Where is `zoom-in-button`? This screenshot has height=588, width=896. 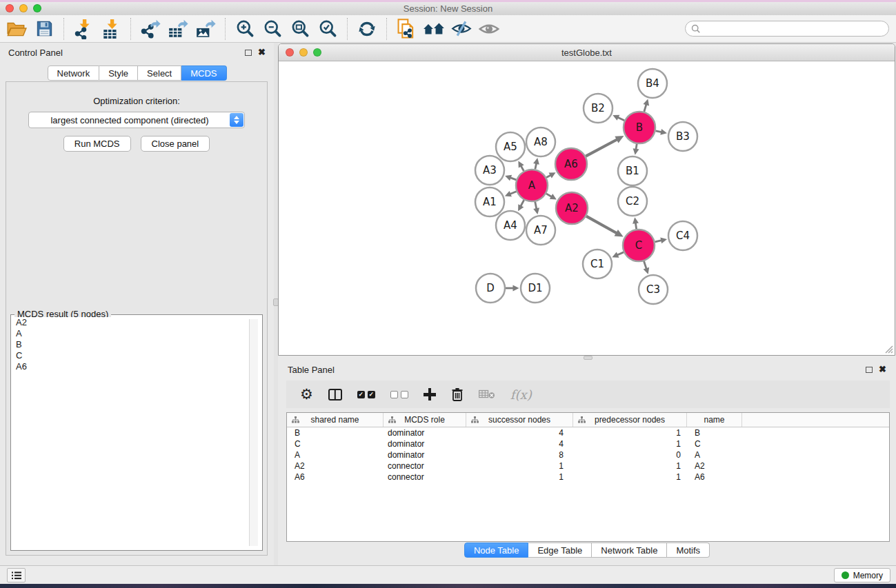
zoom-in-button is located at coordinates (245, 29).